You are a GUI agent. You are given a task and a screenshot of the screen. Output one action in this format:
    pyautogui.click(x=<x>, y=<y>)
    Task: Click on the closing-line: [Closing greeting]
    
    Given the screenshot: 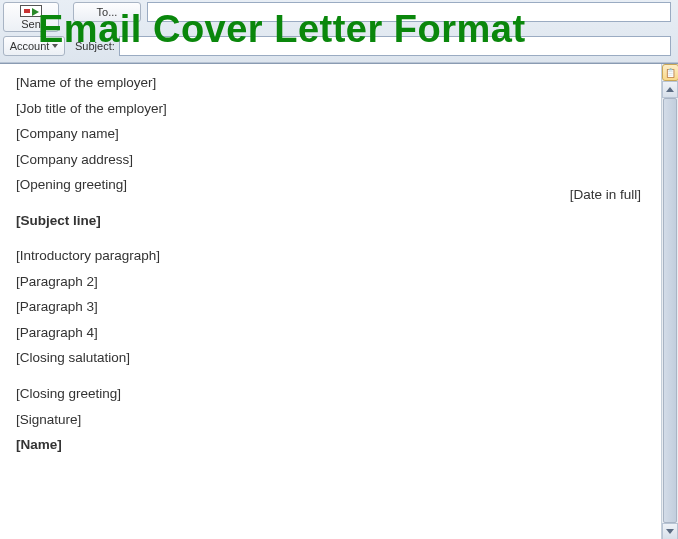 What is the action you would take?
    pyautogui.click(x=330, y=394)
    